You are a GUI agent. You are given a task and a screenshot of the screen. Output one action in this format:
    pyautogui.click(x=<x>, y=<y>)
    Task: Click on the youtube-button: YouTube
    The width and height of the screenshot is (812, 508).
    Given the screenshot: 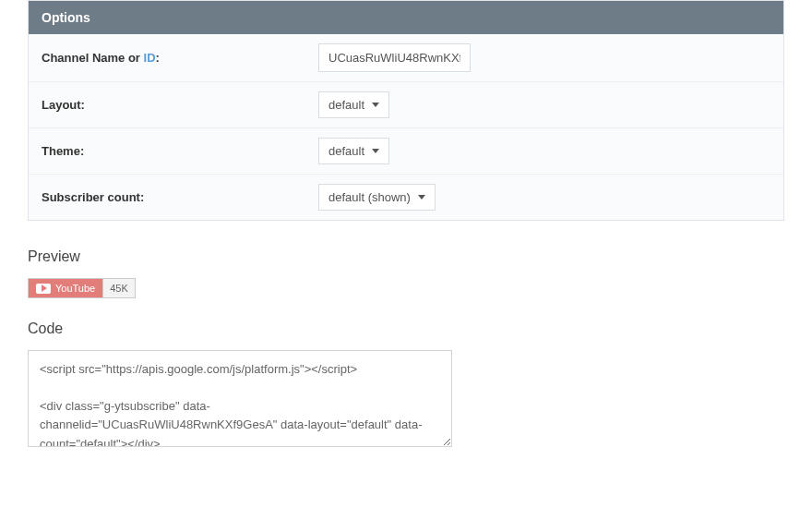 What is the action you would take?
    pyautogui.click(x=66, y=288)
    